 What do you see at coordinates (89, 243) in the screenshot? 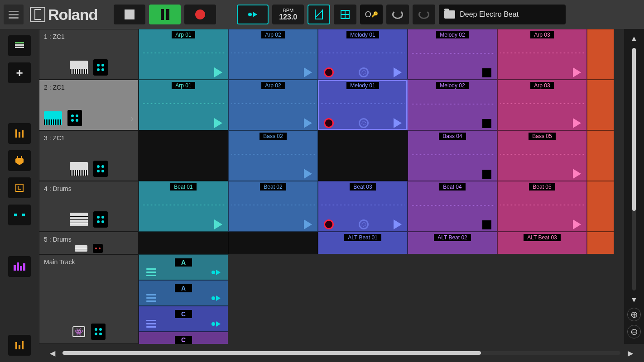
I see `track-header-5: 5 : Drums` at bounding box center [89, 243].